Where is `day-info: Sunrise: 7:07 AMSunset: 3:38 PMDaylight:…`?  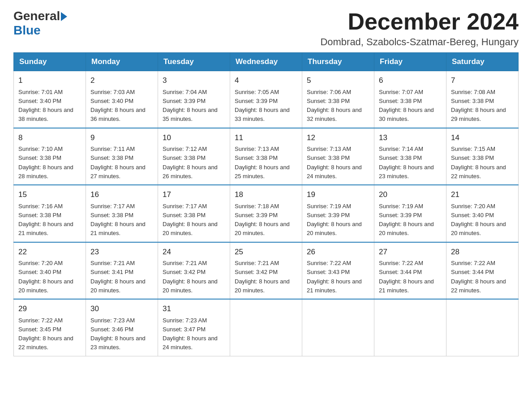 day-info: Sunrise: 7:07 AMSunset: 3:38 PMDaylight:… is located at coordinates (407, 106).